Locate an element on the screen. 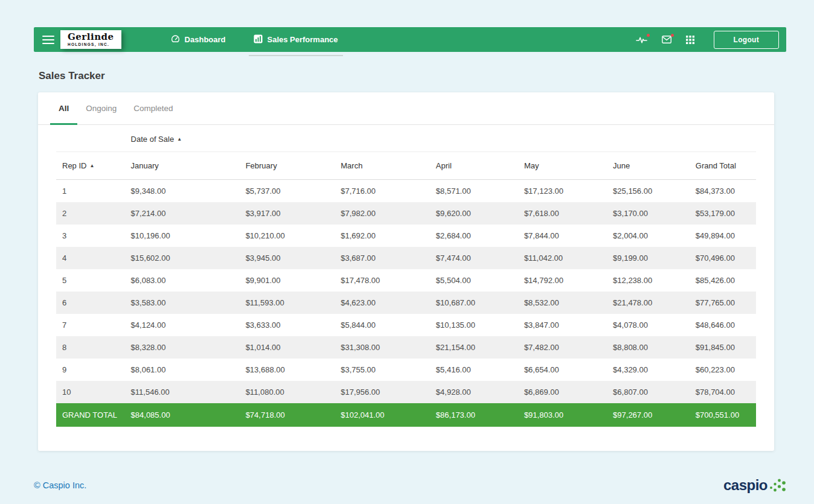 The image size is (814, 504). hamburger-menu-icon is located at coordinates (48, 40).